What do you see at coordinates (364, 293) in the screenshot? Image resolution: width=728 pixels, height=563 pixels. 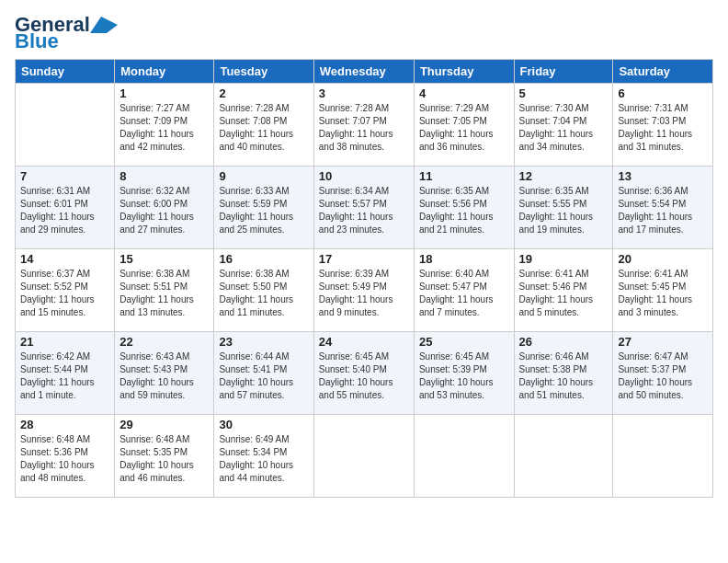 I see `day-info: Sunrise: 6:39 AM Sunset: 5:49 PM Dayligh…` at bounding box center [364, 293].